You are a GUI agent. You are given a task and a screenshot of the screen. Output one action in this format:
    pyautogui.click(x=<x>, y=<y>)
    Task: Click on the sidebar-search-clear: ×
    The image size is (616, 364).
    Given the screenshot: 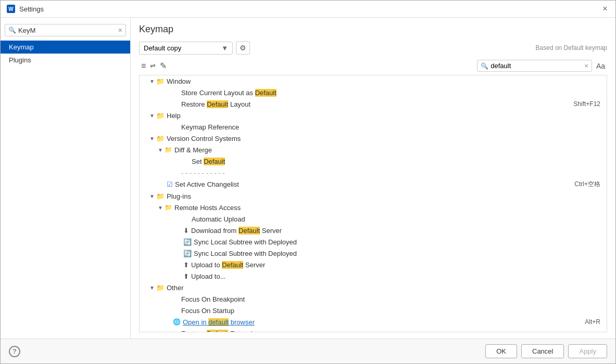 What is the action you would take?
    pyautogui.click(x=120, y=30)
    